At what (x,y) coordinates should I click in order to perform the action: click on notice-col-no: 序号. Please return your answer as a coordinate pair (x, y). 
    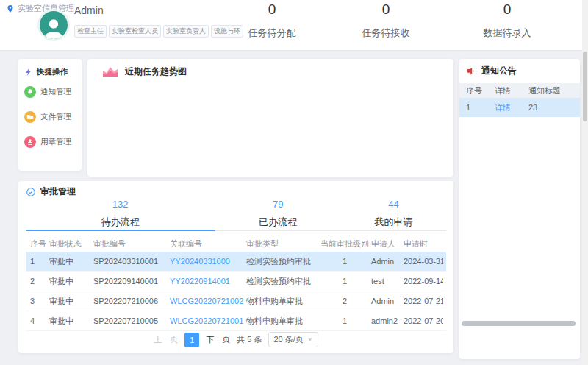
    Looking at the image, I should click on (477, 91).